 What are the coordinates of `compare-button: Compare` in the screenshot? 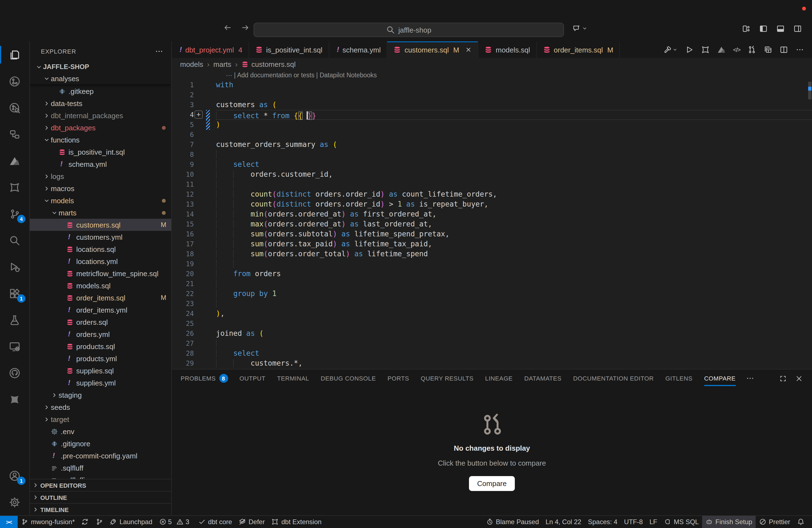 It's located at (492, 483).